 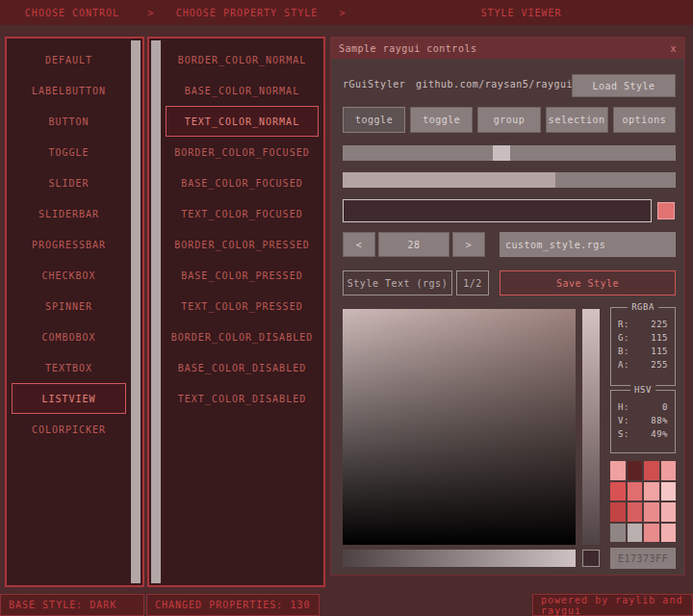 I want to click on alpha-toggle-box, so click(x=591, y=558).